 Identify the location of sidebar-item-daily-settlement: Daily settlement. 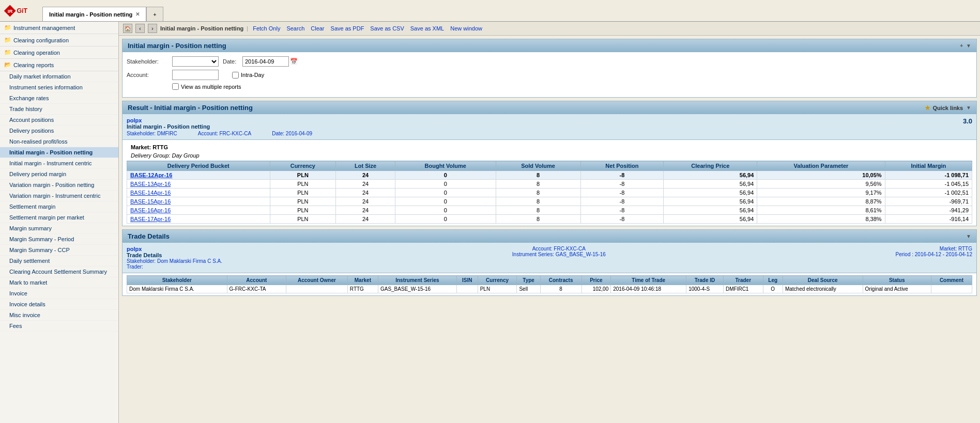
(59, 261).